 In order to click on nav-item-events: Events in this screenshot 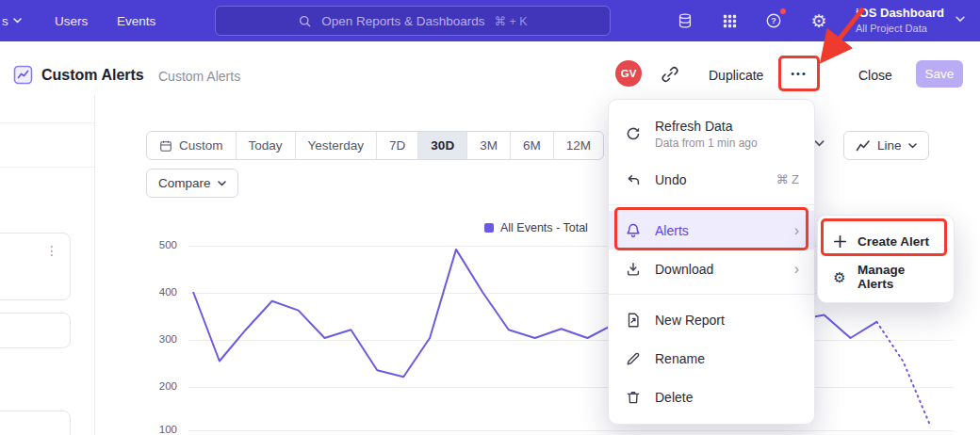, I will do `click(136, 21)`.